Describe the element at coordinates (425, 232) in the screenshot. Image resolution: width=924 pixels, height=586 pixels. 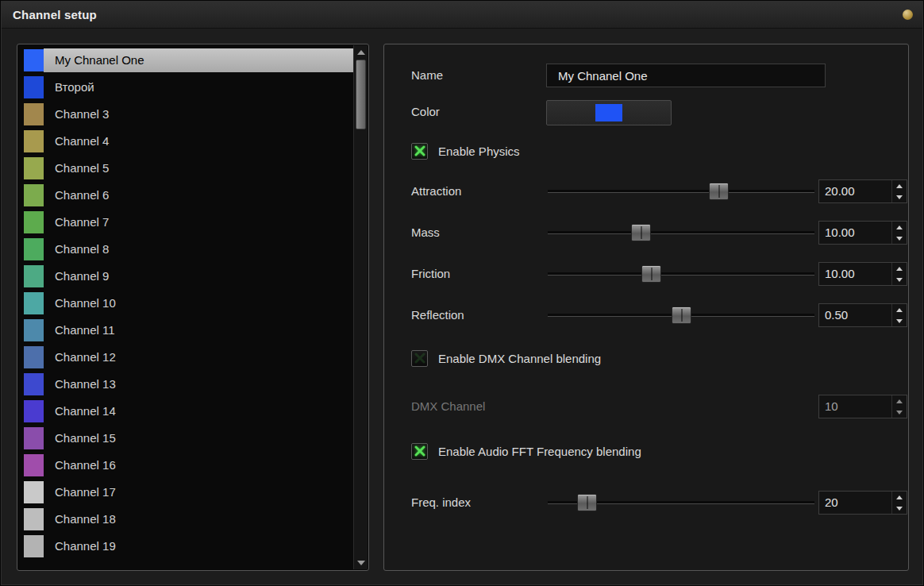
I see `slider-label: Mass` at that location.